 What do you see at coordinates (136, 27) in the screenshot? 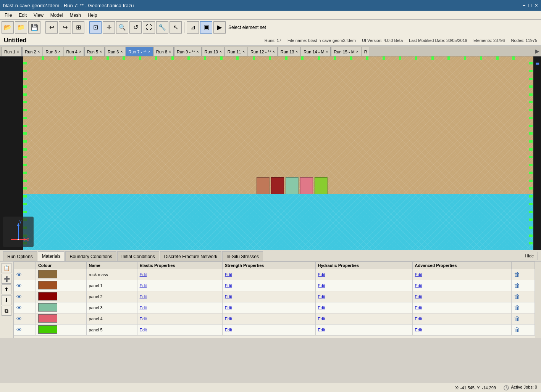
I see `reset-button: ↺` at bounding box center [136, 27].